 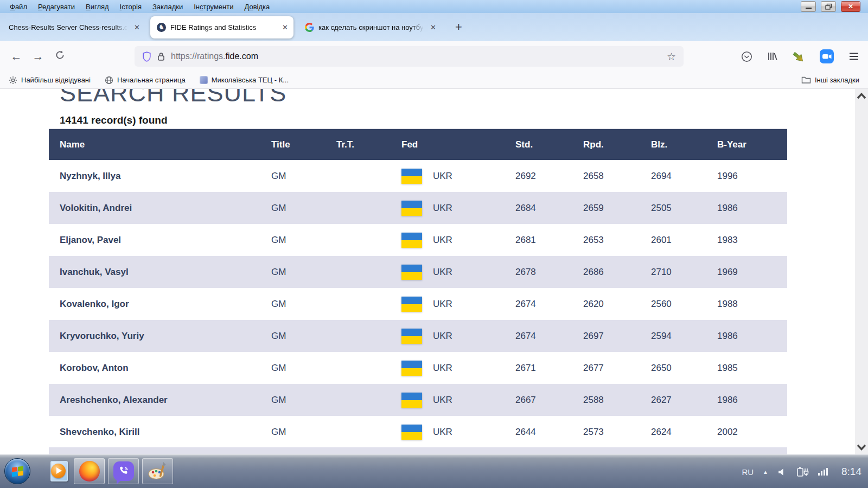 What do you see at coordinates (854, 56) in the screenshot?
I see `hamburger-menu-icon` at bounding box center [854, 56].